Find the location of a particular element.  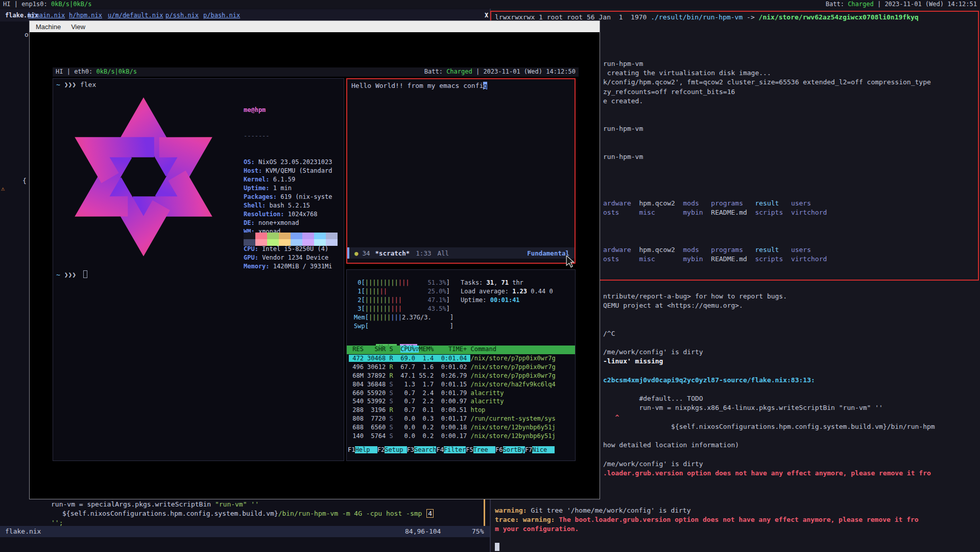

fetch-value: 6.1.59 is located at coordinates (284, 179).